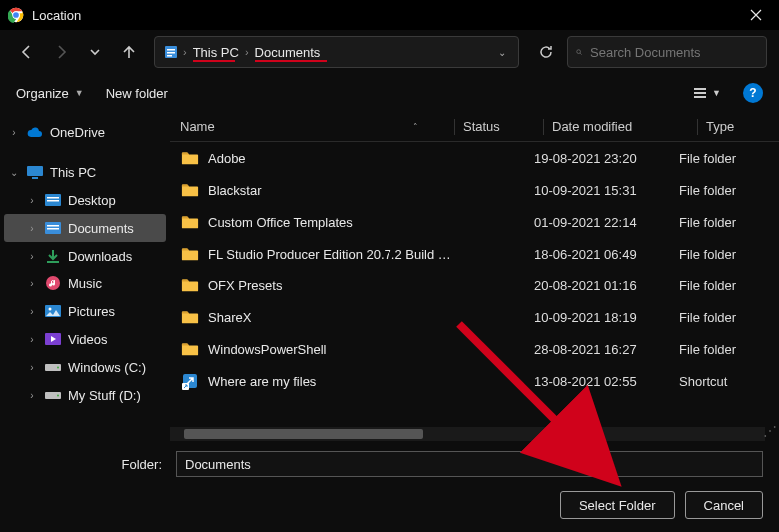 The height and width of the screenshot is (532, 779). I want to click on sidebar-item-onedrive: › OneDrive, so click(85, 132).